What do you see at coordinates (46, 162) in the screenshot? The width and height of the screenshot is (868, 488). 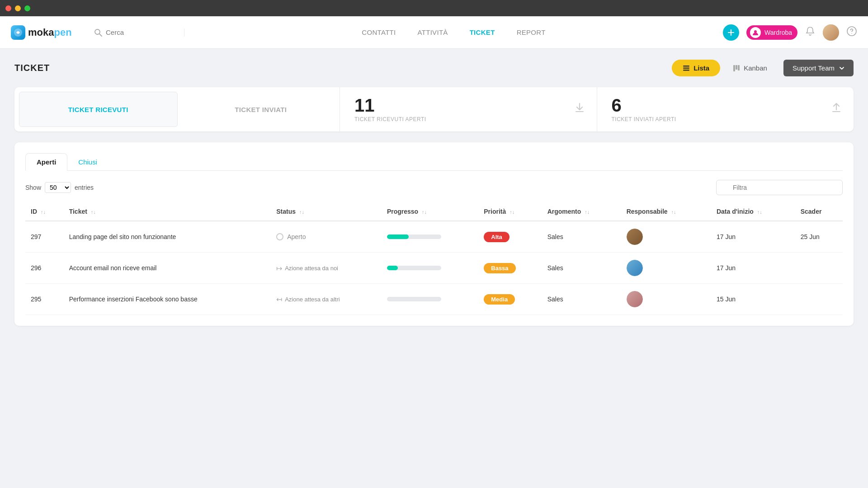 I see `sub-tab-aperti: Aperti` at bounding box center [46, 162].